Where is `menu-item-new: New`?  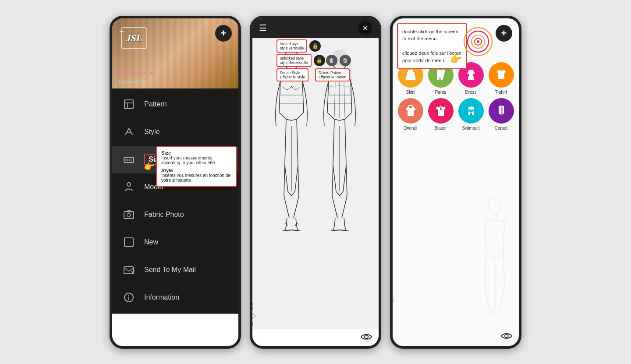
menu-item-new: New is located at coordinates (175, 243).